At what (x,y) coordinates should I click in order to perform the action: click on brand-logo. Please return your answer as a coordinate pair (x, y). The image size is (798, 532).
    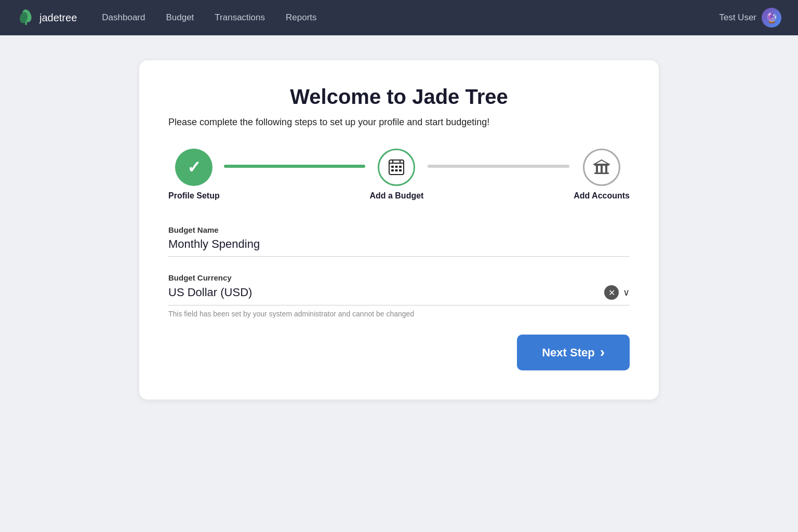
    Looking at the image, I should click on (26, 18).